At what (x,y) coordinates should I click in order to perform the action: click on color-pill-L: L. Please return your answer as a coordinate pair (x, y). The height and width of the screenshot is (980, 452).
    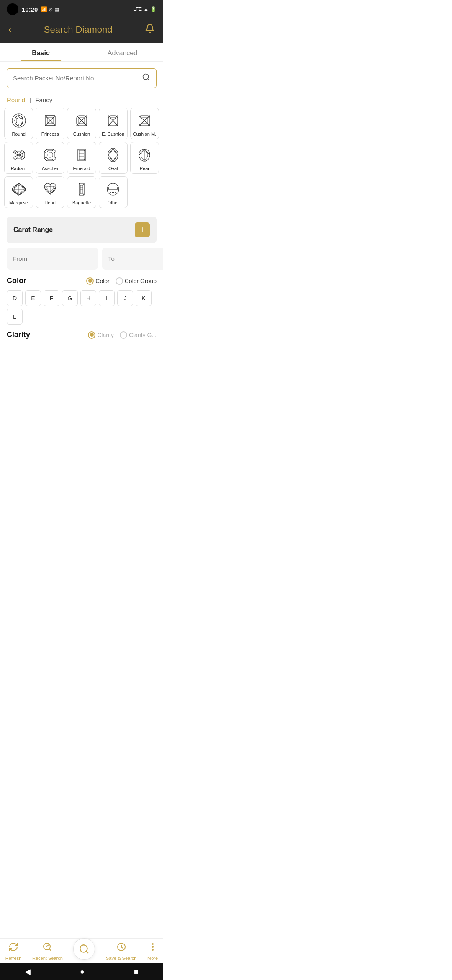
    Looking at the image, I should click on (15, 317).